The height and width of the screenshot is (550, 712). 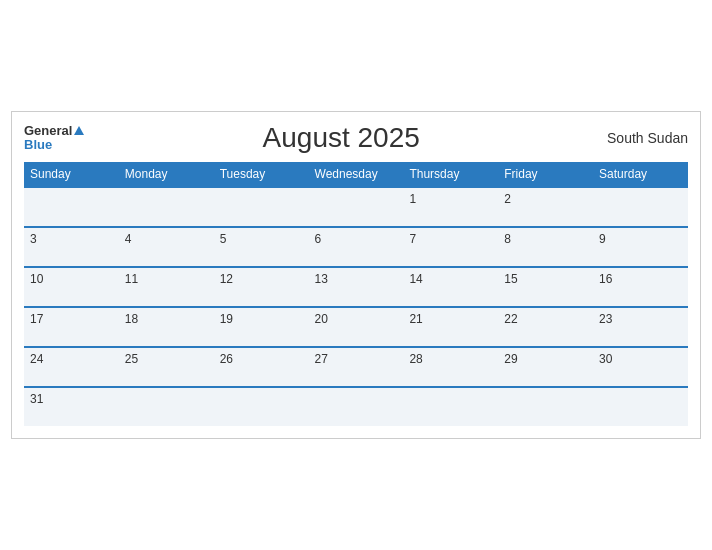 I want to click on day-number: 7, so click(x=412, y=239).